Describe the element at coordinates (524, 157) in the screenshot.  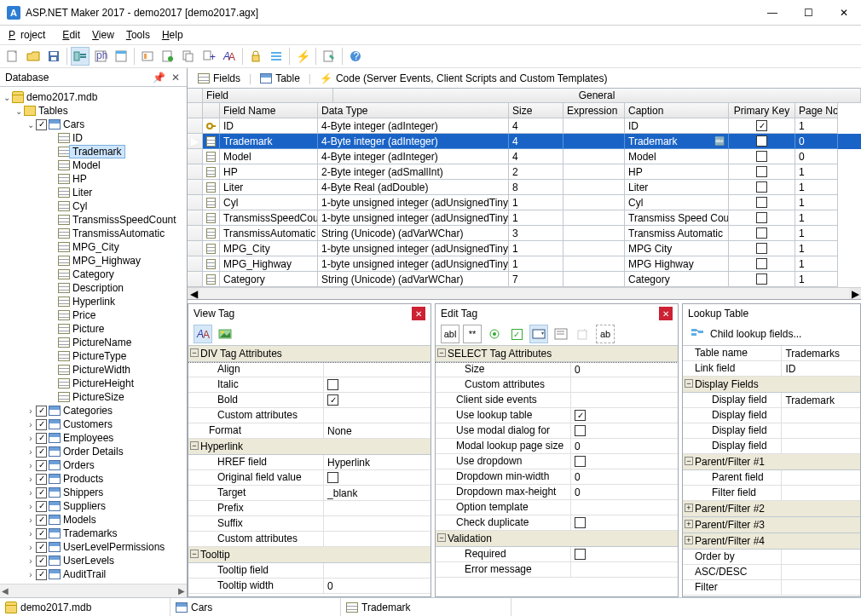
I see `grid-row: Model4-Byte integer (adInteger)4Model0` at that location.